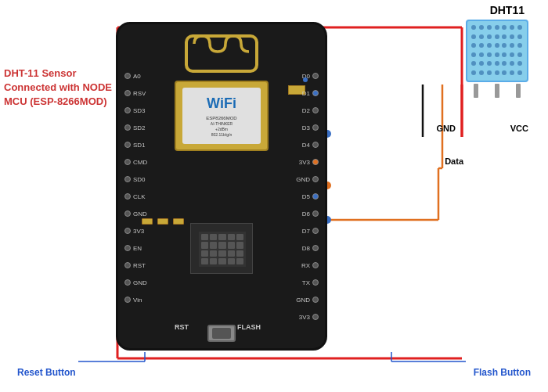  I want to click on dht11-title-label: DHT11, so click(507, 10).